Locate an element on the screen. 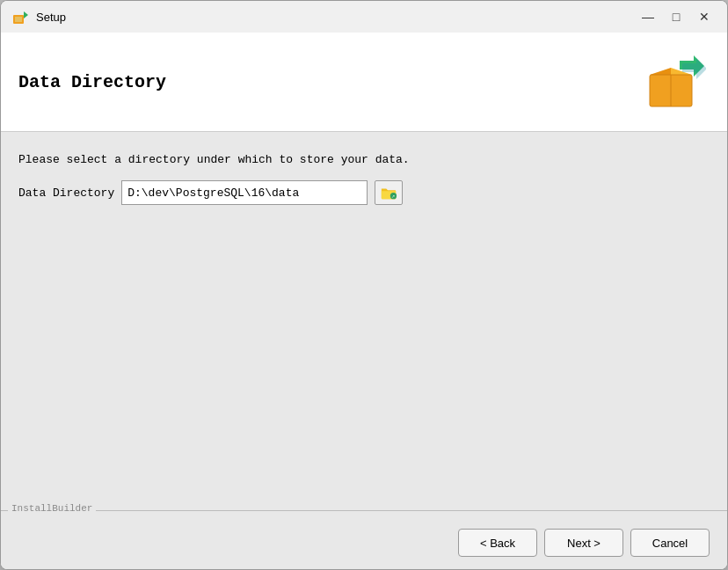  page-title: Data Directory is located at coordinates (92, 83).